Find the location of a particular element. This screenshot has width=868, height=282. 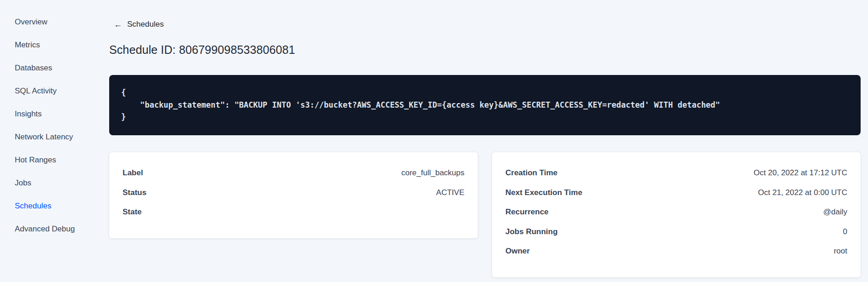

sidebar-item-overview: Overview is located at coordinates (51, 22).